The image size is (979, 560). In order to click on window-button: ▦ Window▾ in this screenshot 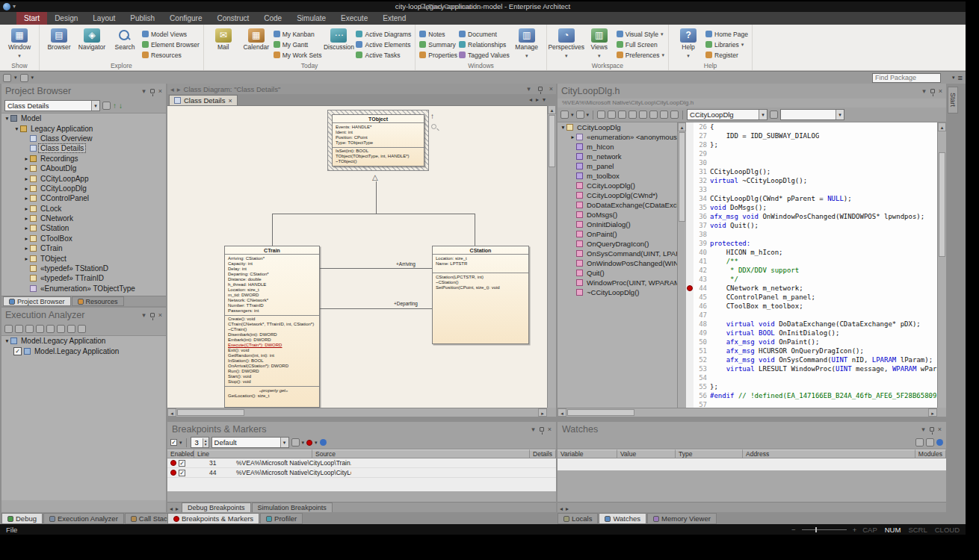, I will do `click(19, 43)`.